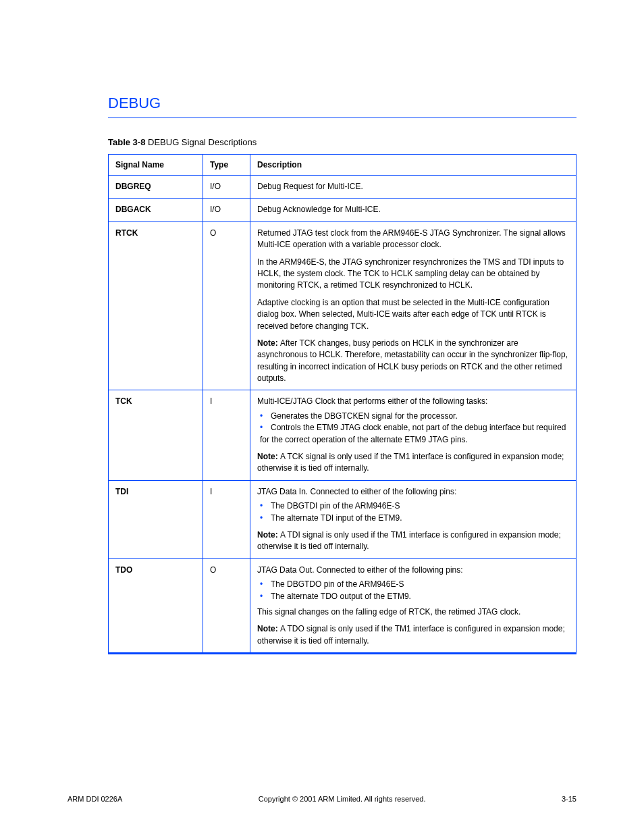 Image resolution: width=644 pixels, height=834 pixels. What do you see at coordinates (227, 165) in the screenshot?
I see `col-type: Type` at bounding box center [227, 165].